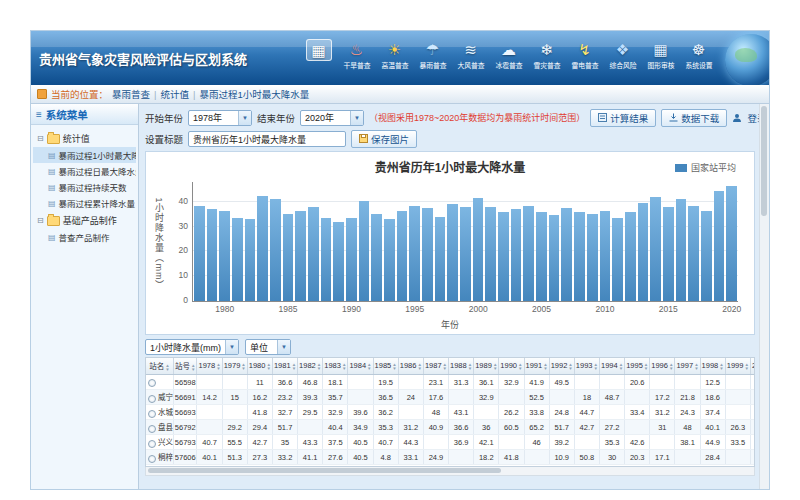 This screenshot has width=800, height=500. What do you see at coordinates (160, 366) in the screenshot?
I see `col-station: 站名▲▼` at bounding box center [160, 366].